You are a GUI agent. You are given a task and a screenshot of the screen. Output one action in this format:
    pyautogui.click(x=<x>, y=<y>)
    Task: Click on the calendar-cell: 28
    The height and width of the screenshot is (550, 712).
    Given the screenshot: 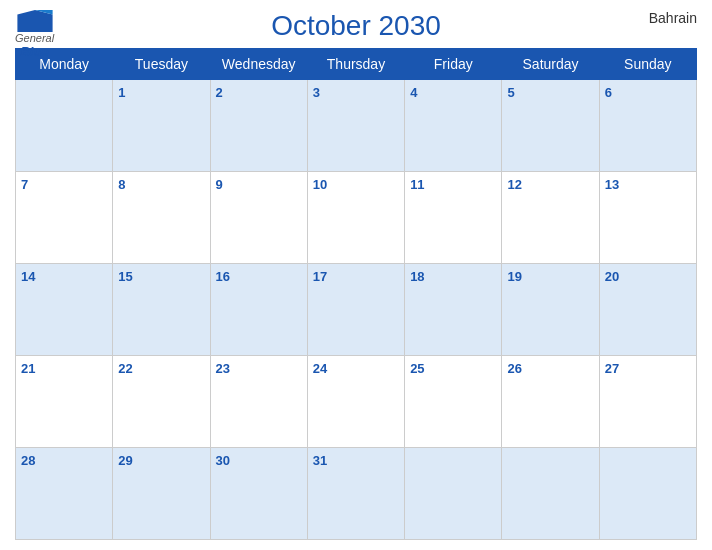 What is the action you would take?
    pyautogui.click(x=64, y=494)
    